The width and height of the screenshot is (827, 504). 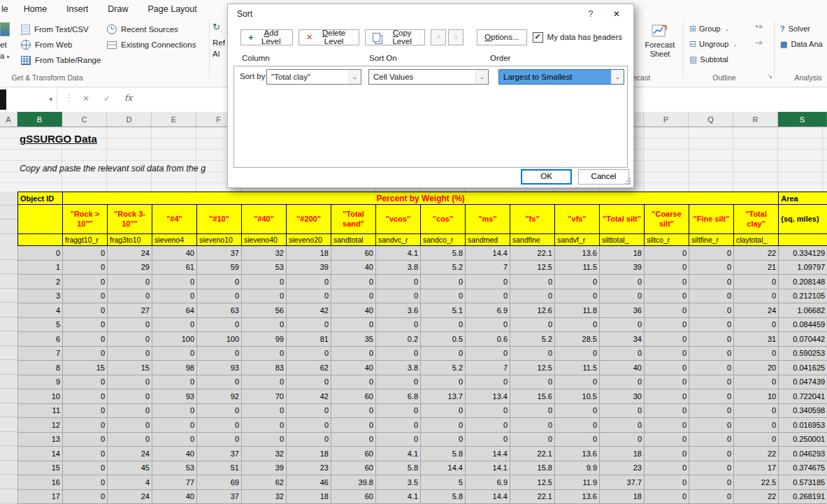 What do you see at coordinates (41, 496) in the screenshot?
I see `data-cell: 17` at bounding box center [41, 496].